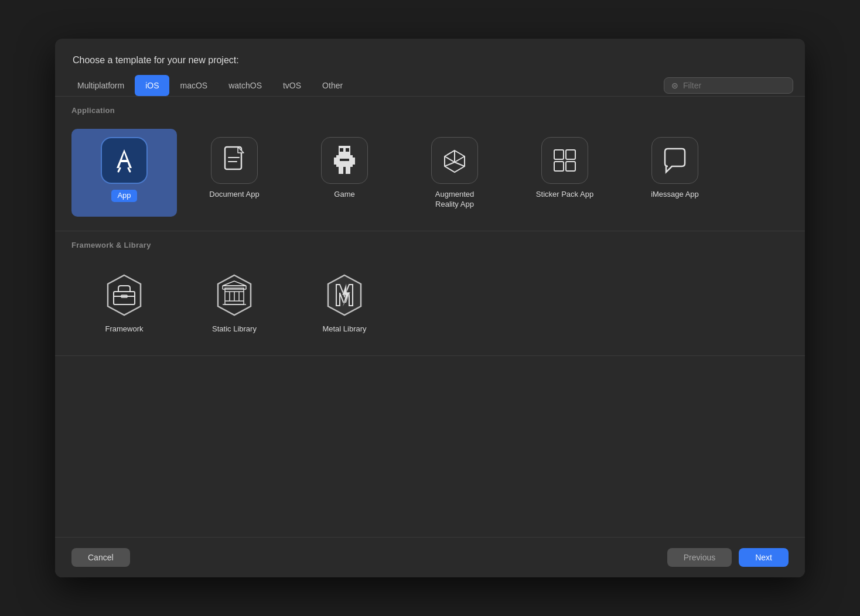  Describe the element at coordinates (152, 85) in the screenshot. I see `tab-ios: iOS` at that location.